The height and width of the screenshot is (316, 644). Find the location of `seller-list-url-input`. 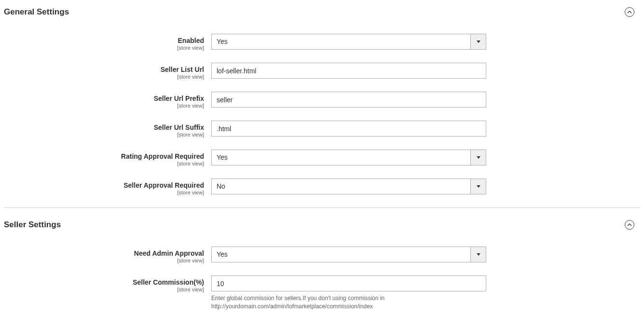

seller-list-url-input is located at coordinates (349, 70).